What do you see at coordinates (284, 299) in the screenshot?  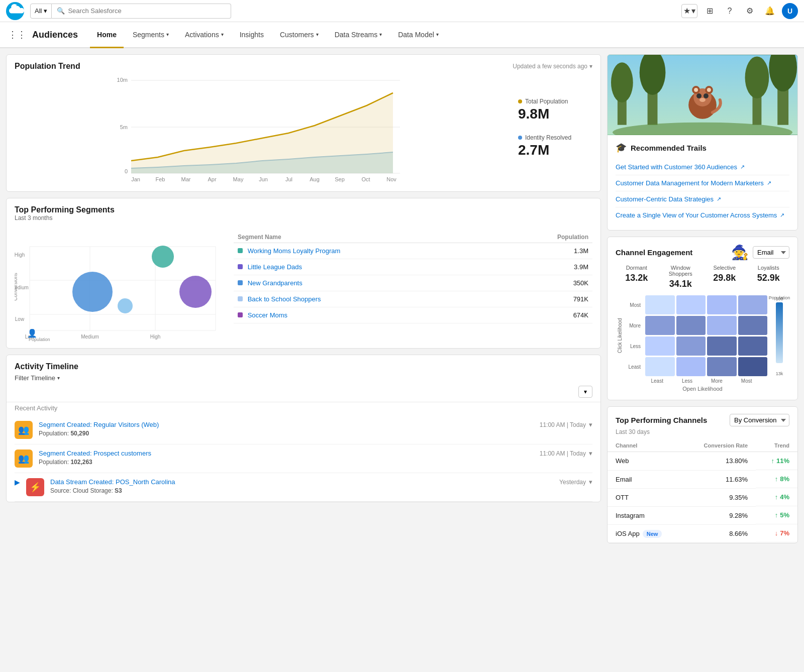 I see `segment-name-link: Back to School Shoppers` at bounding box center [284, 299].